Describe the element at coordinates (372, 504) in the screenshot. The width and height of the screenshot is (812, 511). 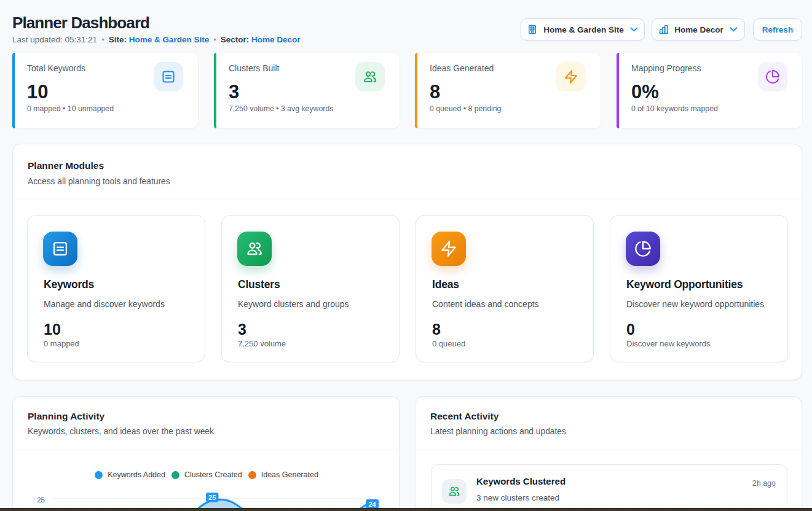
I see `svg-text: 24` at that location.